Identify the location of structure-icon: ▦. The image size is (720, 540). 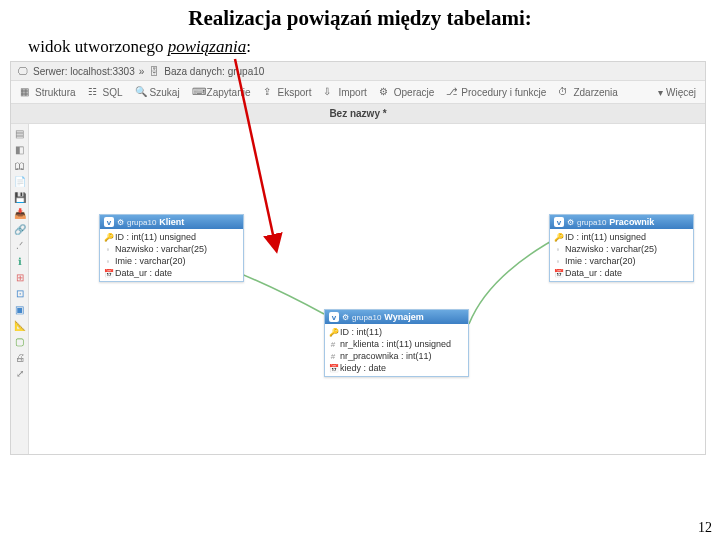
(26, 92).